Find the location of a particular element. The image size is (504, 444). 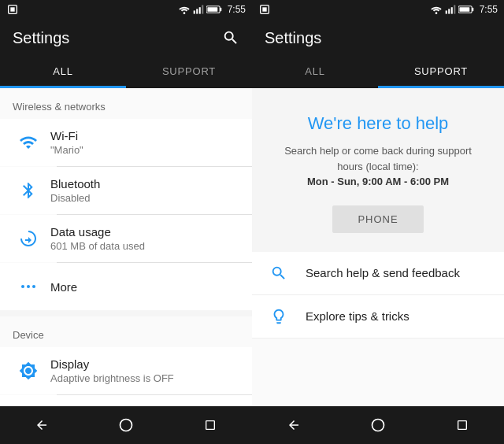

bluetooth-text: Bluetooth Disabled is located at coordinates (145, 191).